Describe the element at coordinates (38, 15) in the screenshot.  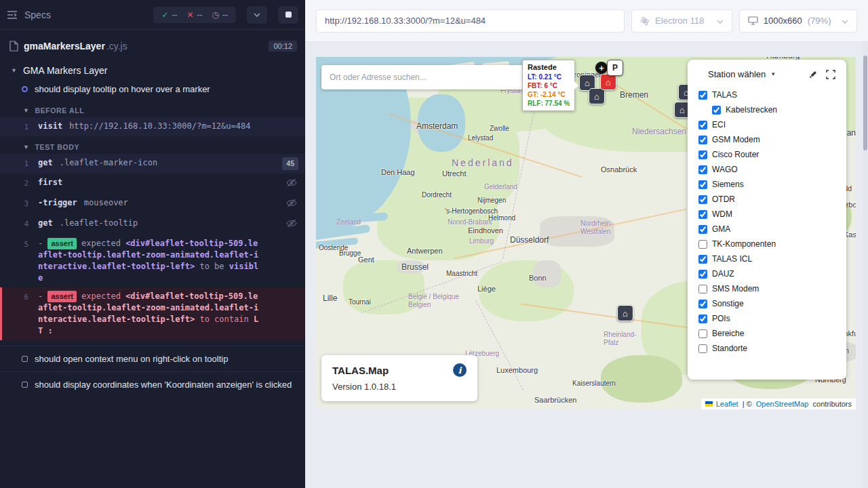
I see `specs-title: Specs` at that location.